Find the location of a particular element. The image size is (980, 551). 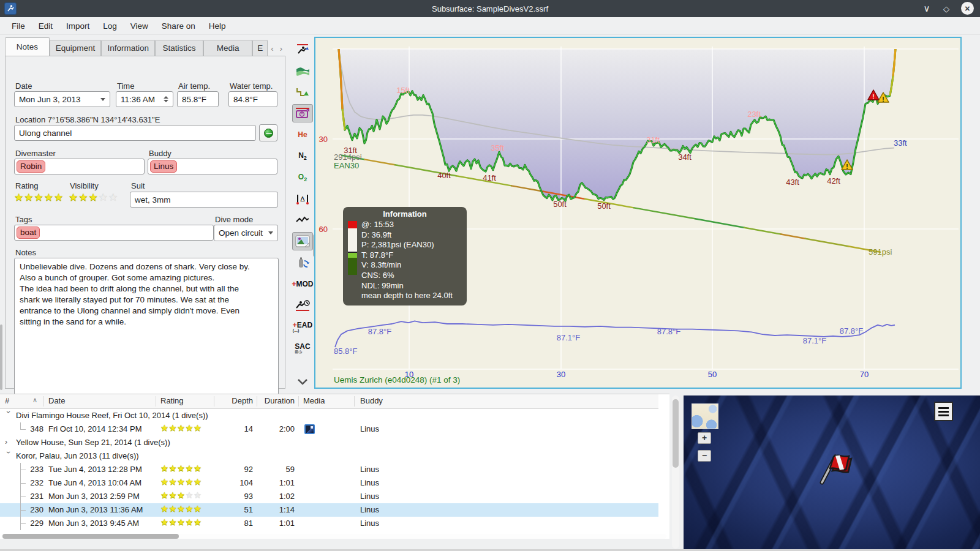

toggle-ruler-icon: Δ is located at coordinates (303, 199).